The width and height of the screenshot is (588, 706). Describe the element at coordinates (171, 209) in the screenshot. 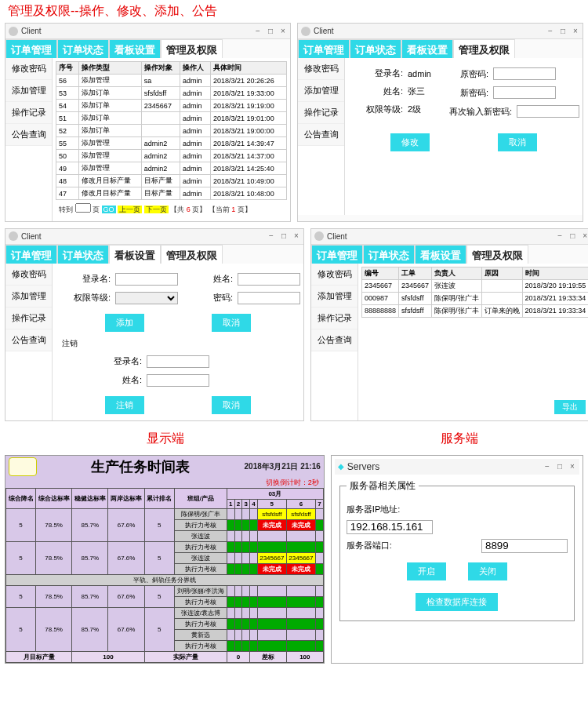

I see `pager: 转到 页 GO 上一页 下一页 【共 6 页】 【当前 1 页】` at that location.